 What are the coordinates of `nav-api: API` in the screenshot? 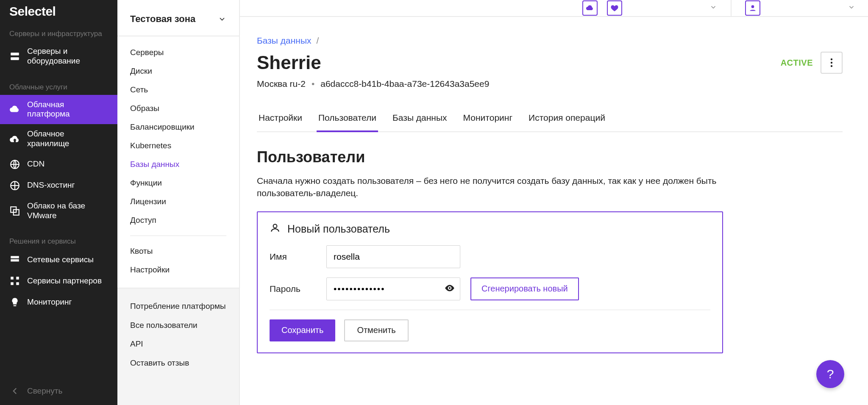 It's located at (178, 344).